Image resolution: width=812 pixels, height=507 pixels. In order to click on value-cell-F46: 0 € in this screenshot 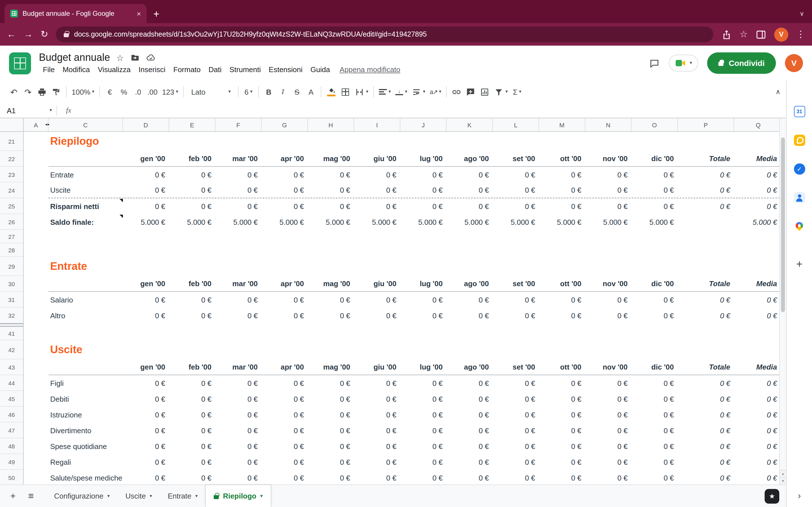, I will do `click(239, 414)`.